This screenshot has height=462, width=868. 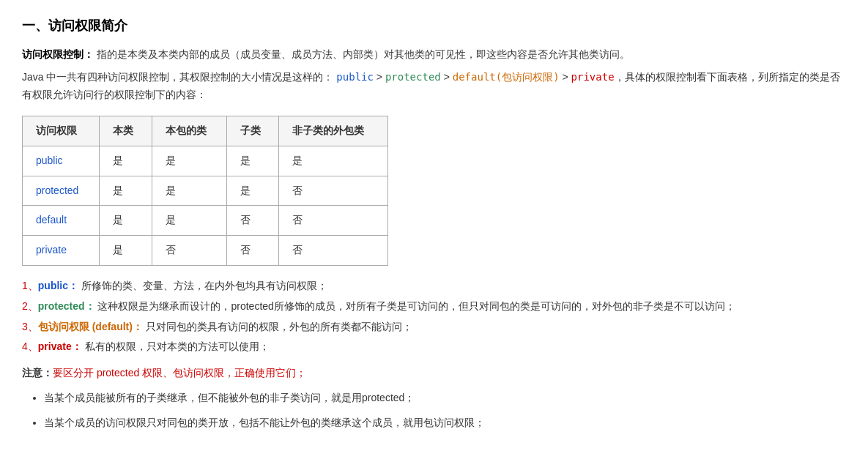 I want to click on access-chain-default: default(包访问权限), so click(x=506, y=77).